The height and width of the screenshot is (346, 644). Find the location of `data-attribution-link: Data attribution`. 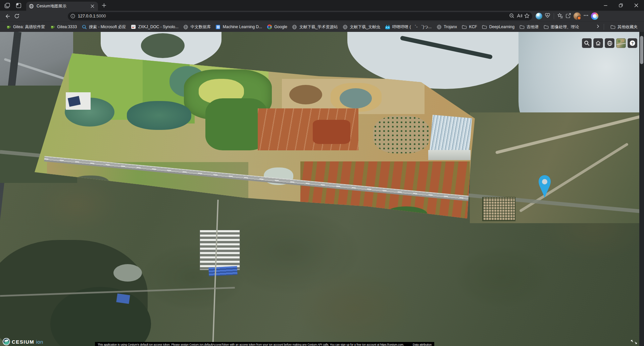

data-attribution-link: Data attribution is located at coordinates (422, 344).